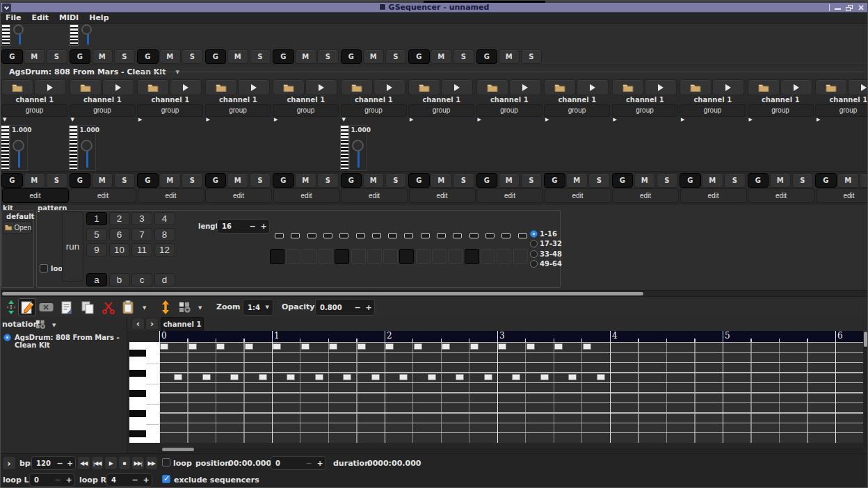 The image size is (868, 488). What do you see at coordinates (152, 324) in the screenshot?
I see `tab-next-button: ›` at bounding box center [152, 324].